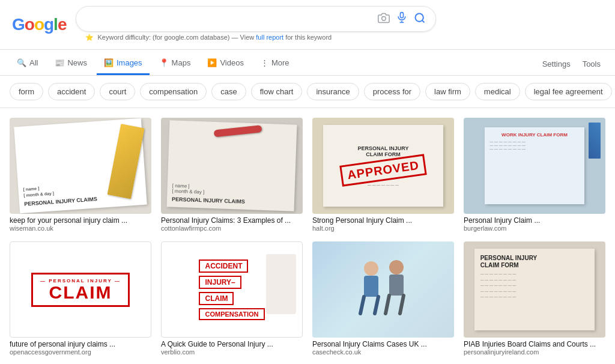 The image size is (615, 364). Describe the element at coordinates (383, 352) in the screenshot. I see `image-source-7: casecheck.co.uk` at that location.